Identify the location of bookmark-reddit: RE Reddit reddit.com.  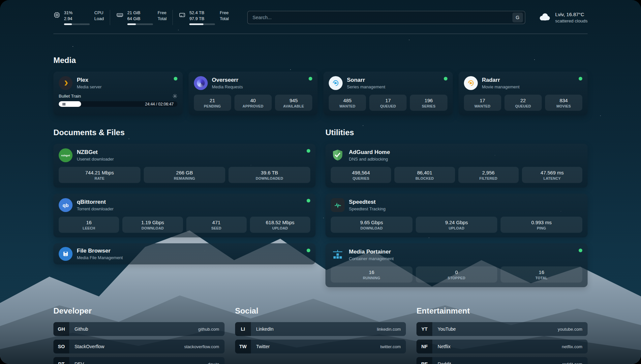
(502, 361).